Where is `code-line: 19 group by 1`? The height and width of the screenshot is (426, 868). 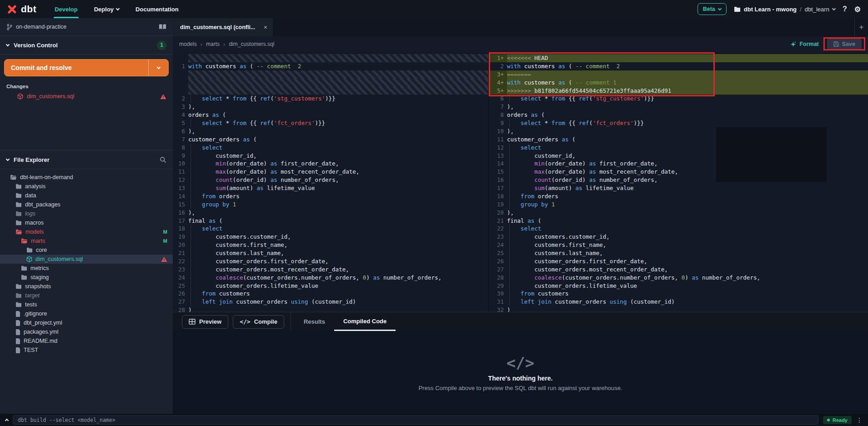 code-line: 19 group by 1 is located at coordinates (678, 205).